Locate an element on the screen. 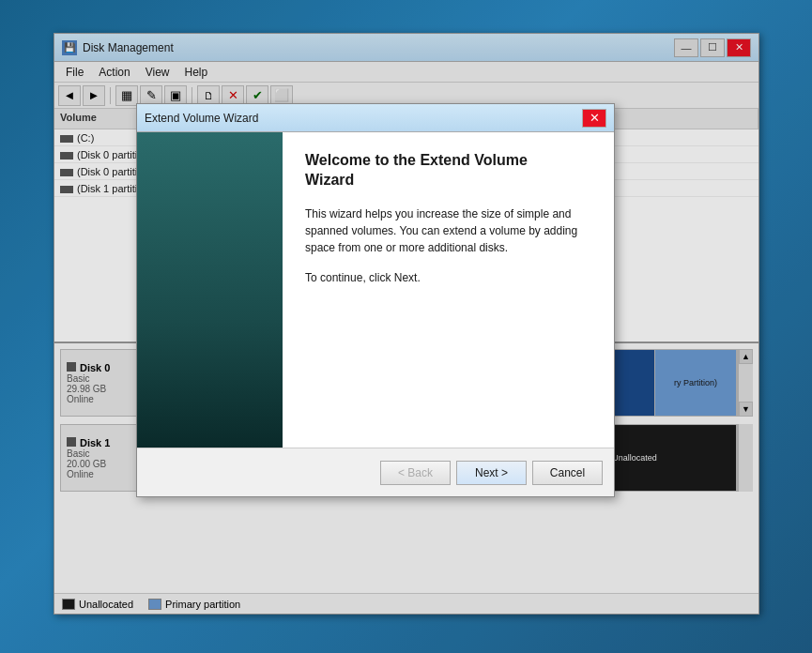 Image resolution: width=812 pixels, height=653 pixels. dialog-footer: < Back Next > Cancel is located at coordinates (375, 472).